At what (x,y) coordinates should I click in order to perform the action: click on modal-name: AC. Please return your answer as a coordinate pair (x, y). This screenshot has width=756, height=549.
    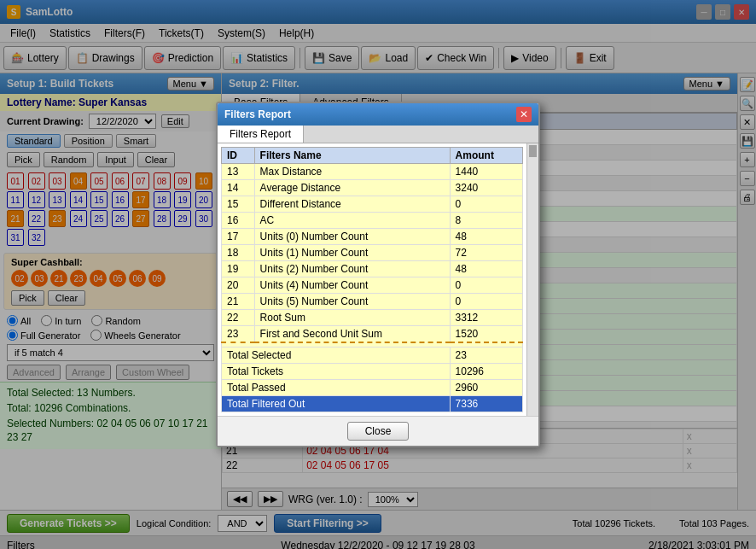
    Looking at the image, I should click on (352, 220).